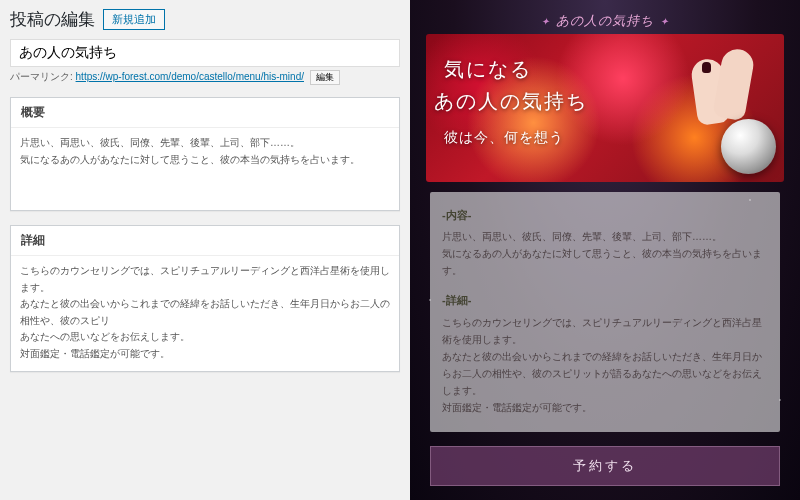  Describe the element at coordinates (605, 254) in the screenshot. I see `section-body-content: 片思い、両思い、彼氏、同僚、先輩、後輩、上司、部下……。 気になるあの人があなた…` at that location.